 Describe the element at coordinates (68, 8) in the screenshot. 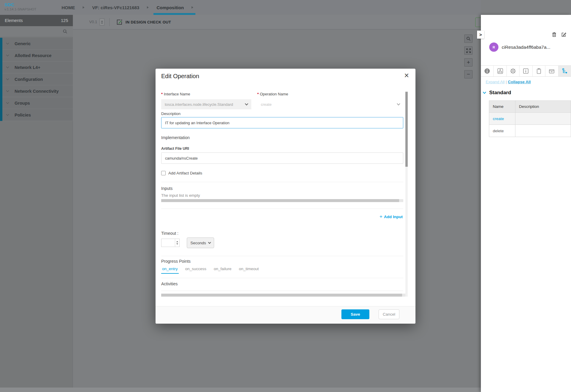

I see `breadcrumb-home: HOME` at that location.